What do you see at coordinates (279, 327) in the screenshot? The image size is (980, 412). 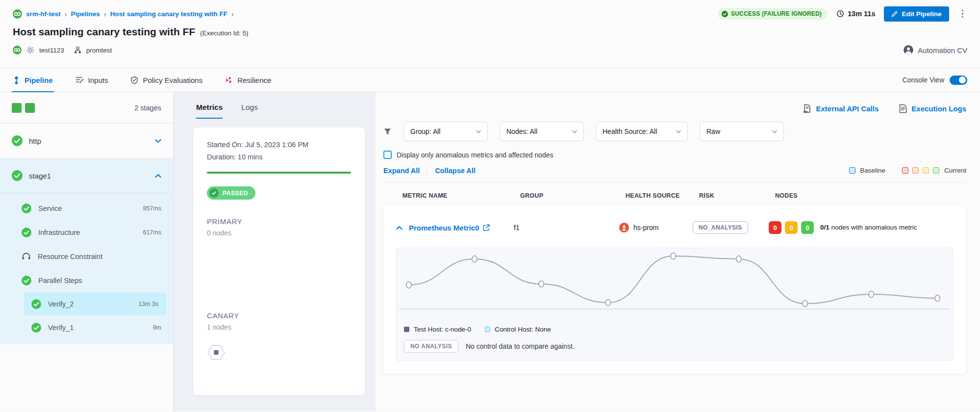 I see `canary-nodes-count: 1 nodes` at bounding box center [279, 327].